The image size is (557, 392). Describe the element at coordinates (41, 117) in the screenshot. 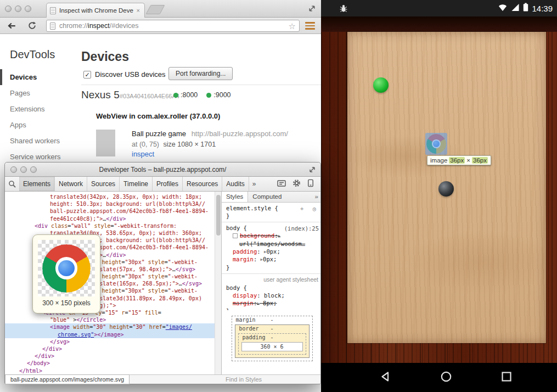

I see `inspect-sidebar-list: DevicesPagesExtensionsAppsShared workers…` at that location.